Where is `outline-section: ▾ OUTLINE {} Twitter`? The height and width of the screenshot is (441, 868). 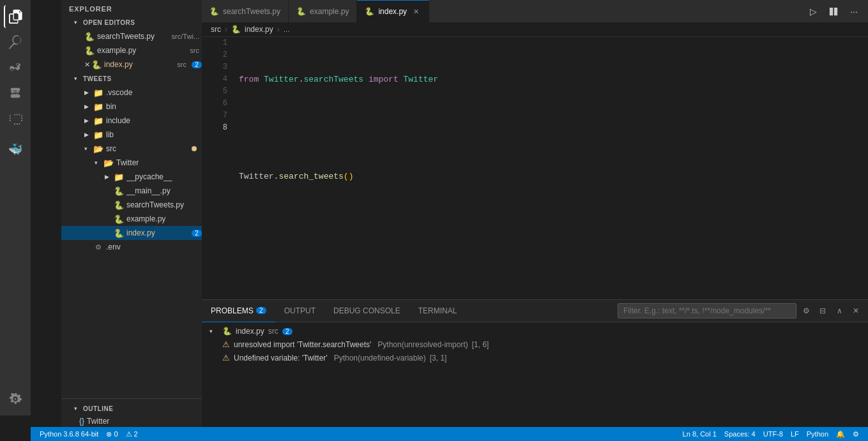
outline-section: ▾ OUTLINE {} Twitter is located at coordinates (132, 412).